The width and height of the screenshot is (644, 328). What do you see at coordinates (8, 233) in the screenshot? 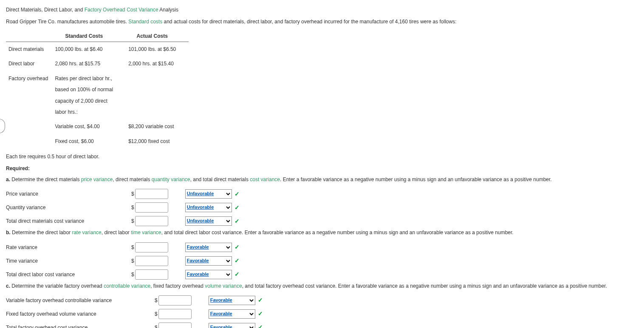
I see `q-letter: b.` at bounding box center [8, 233].